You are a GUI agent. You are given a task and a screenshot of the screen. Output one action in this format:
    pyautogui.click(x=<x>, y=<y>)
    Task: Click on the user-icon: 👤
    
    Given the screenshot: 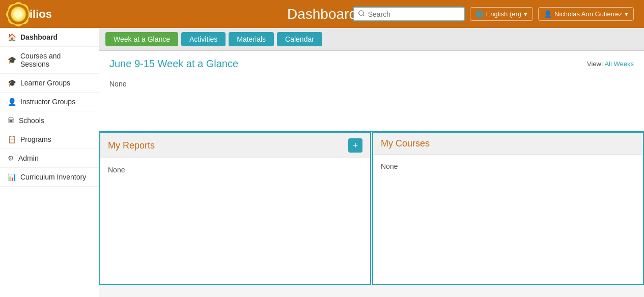 What is the action you would take?
    pyautogui.click(x=548, y=14)
    